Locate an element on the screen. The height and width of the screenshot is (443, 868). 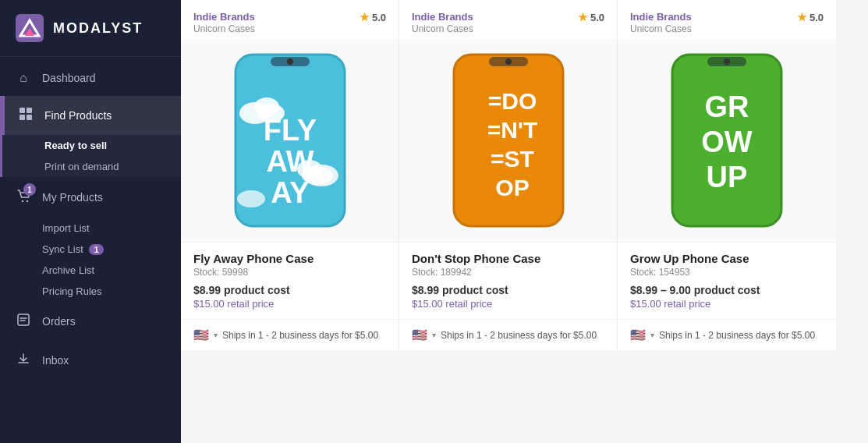
flag-icon-dont-stop: 🇺🇸 is located at coordinates (420, 335).